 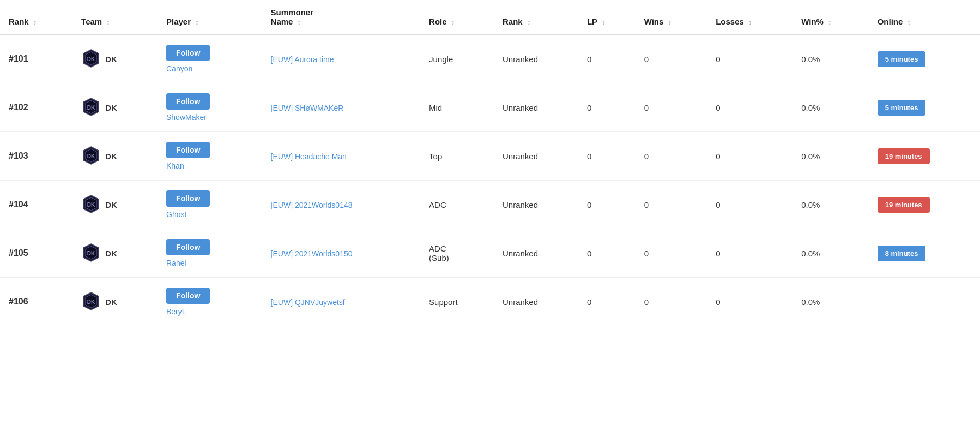 What do you see at coordinates (341, 302) in the screenshot?
I see `summoner-cell: [EUW] QJNVJuywetsf` at bounding box center [341, 302].